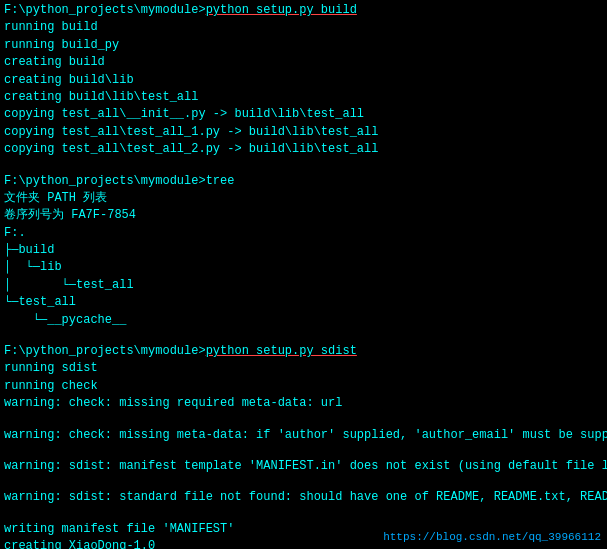  What do you see at coordinates (492, 537) in the screenshot?
I see `watermark: https://blog.csdn.net/qq_39966112` at bounding box center [492, 537].